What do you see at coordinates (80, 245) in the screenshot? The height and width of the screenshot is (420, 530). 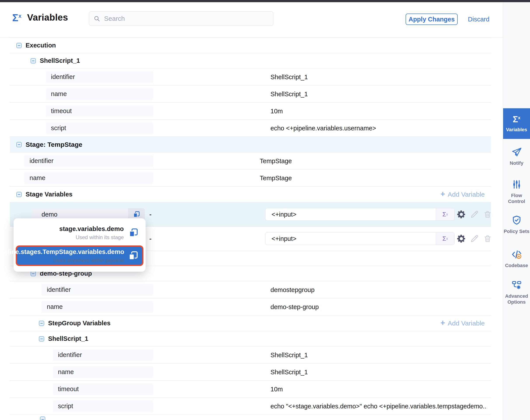 I see `variable-expression-popup: stage.variables.demo Used within its sta…` at bounding box center [80, 245].